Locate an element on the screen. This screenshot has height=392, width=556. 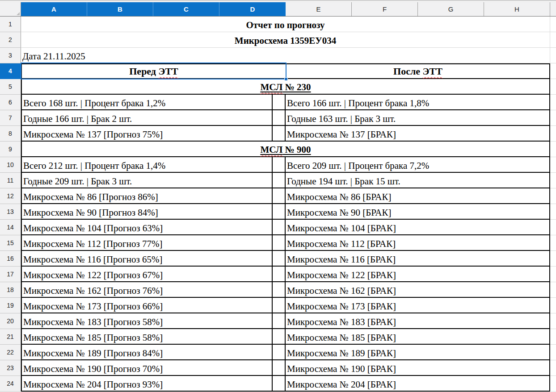
row-header-7: 7 is located at coordinates (11, 118).